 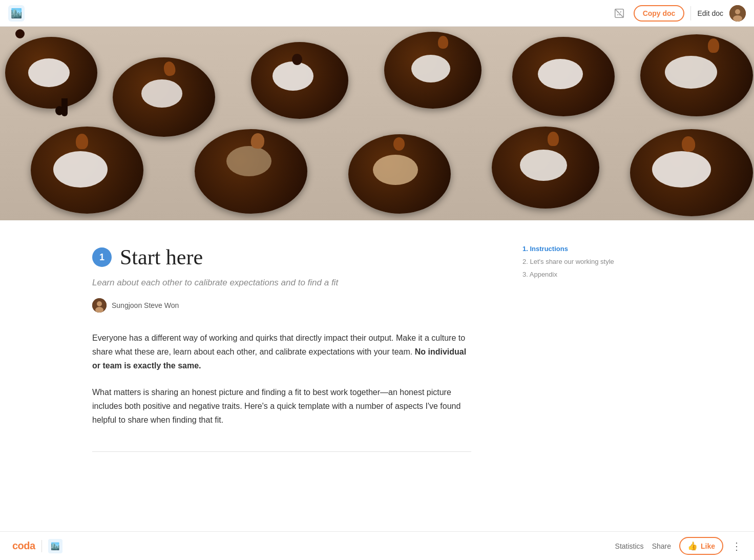 I want to click on nav-left: 🏙️, so click(x=16, y=13).